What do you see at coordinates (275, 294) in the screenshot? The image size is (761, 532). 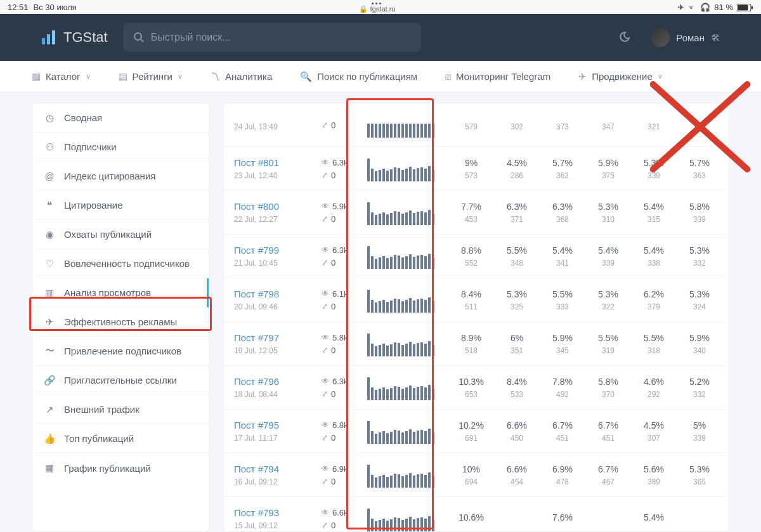 I see `post-link: Пост #798` at bounding box center [275, 294].